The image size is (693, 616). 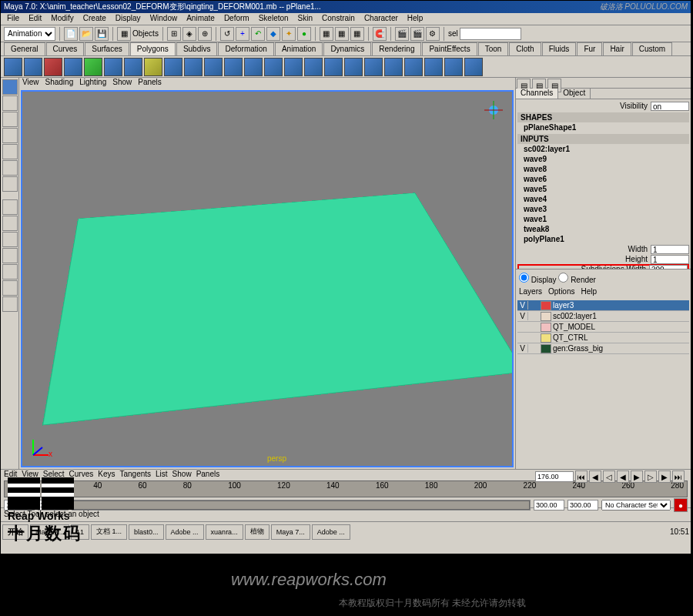 What do you see at coordinates (10, 152) in the screenshot?
I see `scale-tool` at bounding box center [10, 152].